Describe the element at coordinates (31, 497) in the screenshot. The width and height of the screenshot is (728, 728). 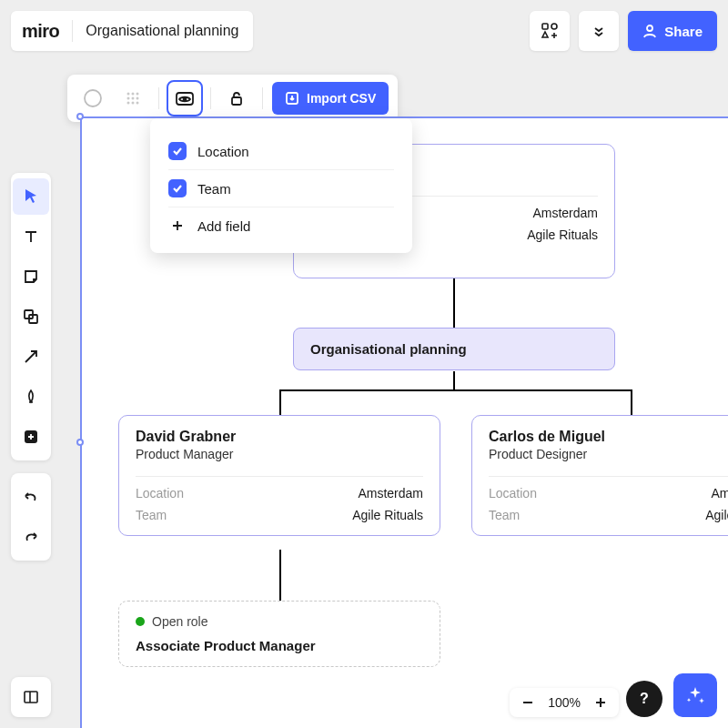
I see `undo-button` at that location.